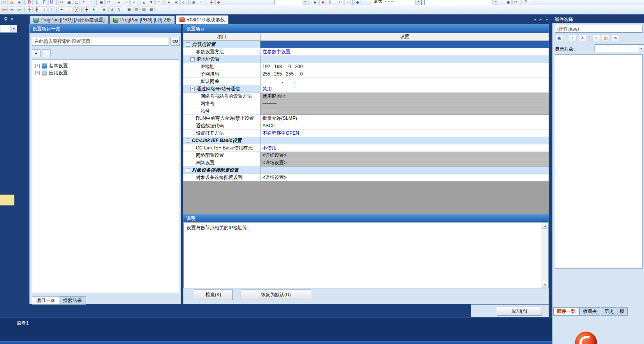 Image resolution: width=644 pixels, height=344 pixels. What do you see at coordinates (119, 2) in the screenshot?
I see `convert-icon: ▸` at bounding box center [119, 2].